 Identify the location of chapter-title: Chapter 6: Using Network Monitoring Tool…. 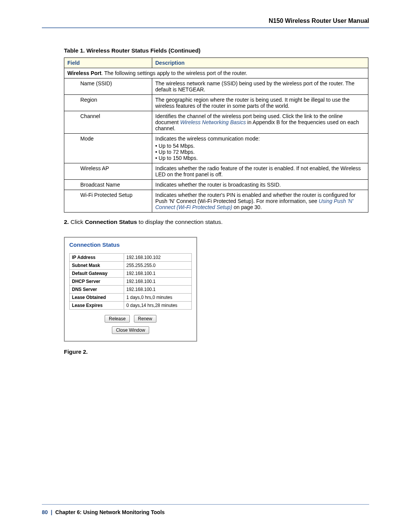
(110, 512).